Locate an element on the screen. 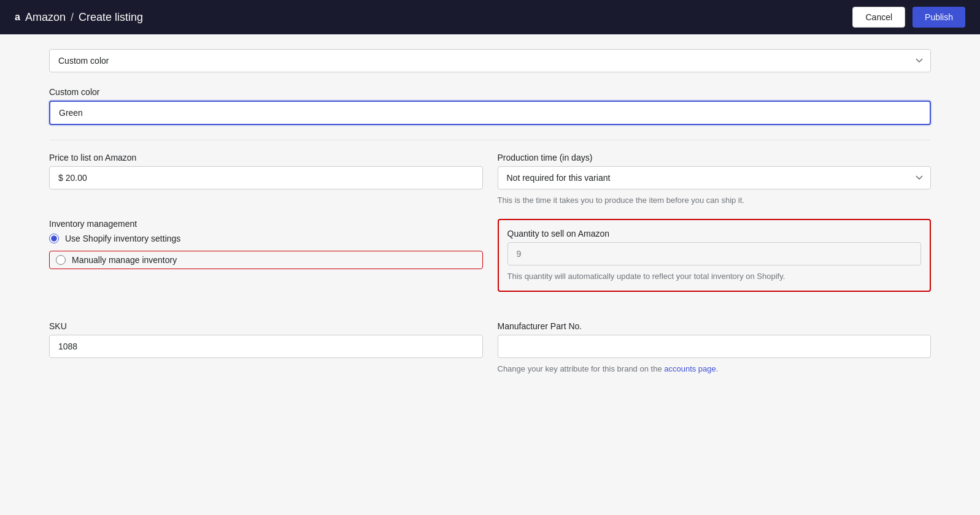 Image resolution: width=980 pixels, height=515 pixels. inventory-management-label: Inventory management is located at coordinates (266, 224).